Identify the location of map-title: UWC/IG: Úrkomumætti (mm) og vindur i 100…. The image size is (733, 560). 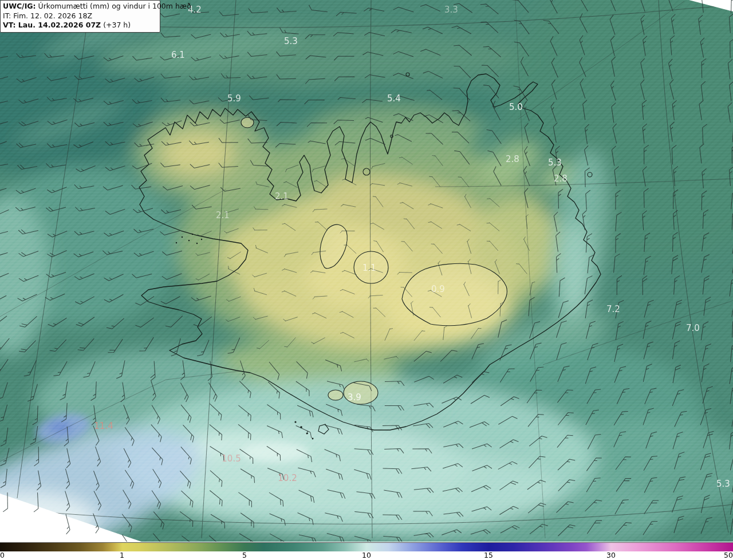
(80, 7).